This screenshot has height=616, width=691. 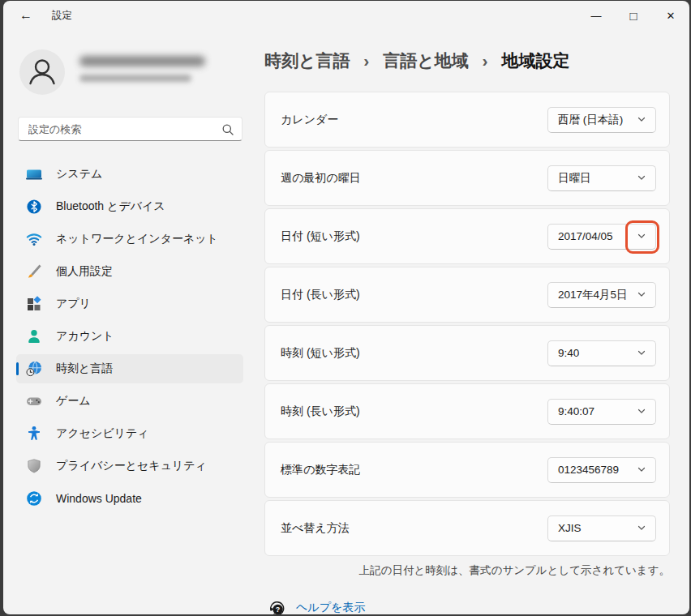 I want to click on setting-label: 並べ替え方法, so click(x=315, y=528).